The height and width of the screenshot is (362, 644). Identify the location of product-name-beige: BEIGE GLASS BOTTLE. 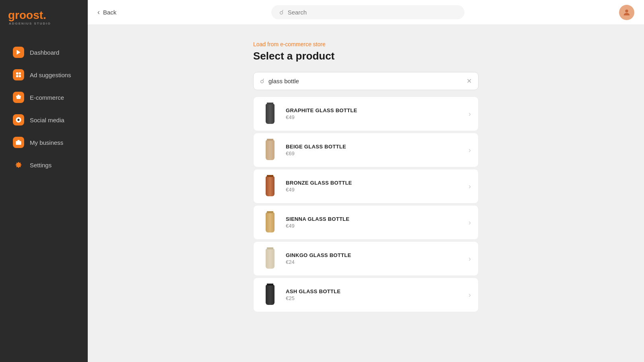
(374, 146).